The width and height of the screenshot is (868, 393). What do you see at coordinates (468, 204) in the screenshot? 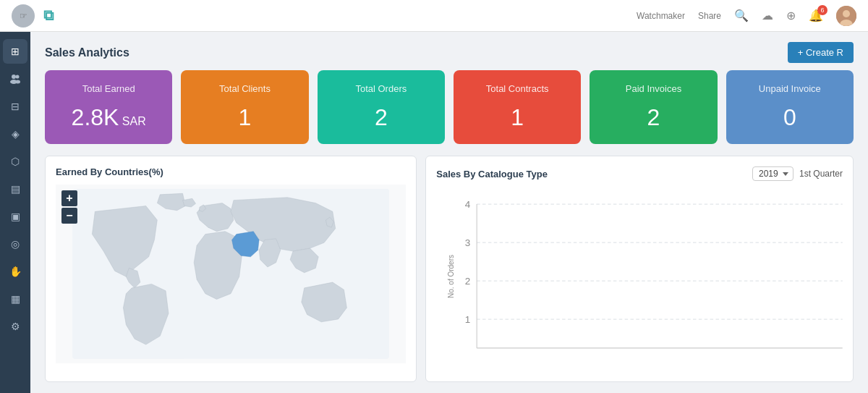
I see `svg-text: 4` at bounding box center [468, 204].